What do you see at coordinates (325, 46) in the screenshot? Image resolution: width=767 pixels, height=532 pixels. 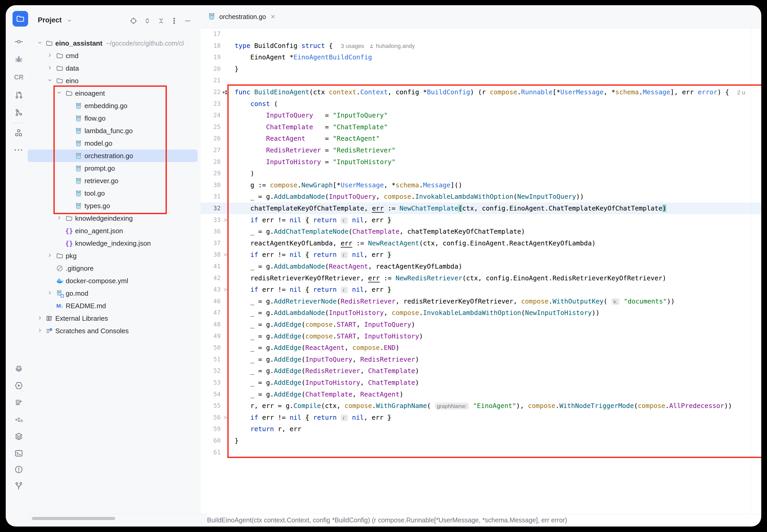 I see `code-line-18: type BuildConfig struct { 3 usageshuhail…` at bounding box center [325, 46].